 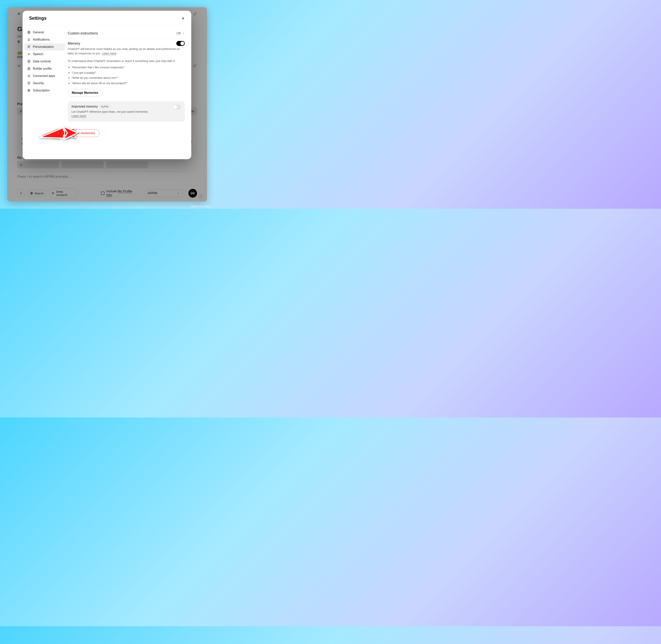 What do you see at coordinates (128, 67) in the screenshot?
I see `memory-example: “Remember that I like concise responses.…` at bounding box center [128, 67].